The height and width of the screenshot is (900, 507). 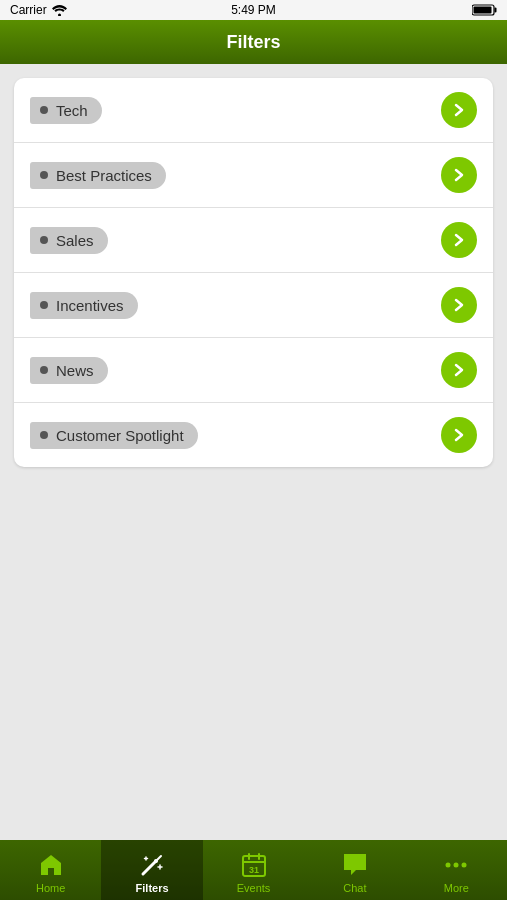 What do you see at coordinates (254, 865) in the screenshot?
I see `events-icon: 31` at bounding box center [254, 865].